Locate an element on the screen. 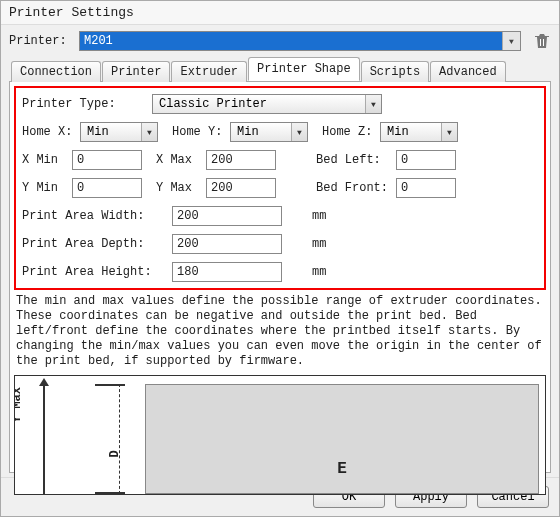 This screenshot has width=560, height=517. pah-unit: mm is located at coordinates (319, 272).